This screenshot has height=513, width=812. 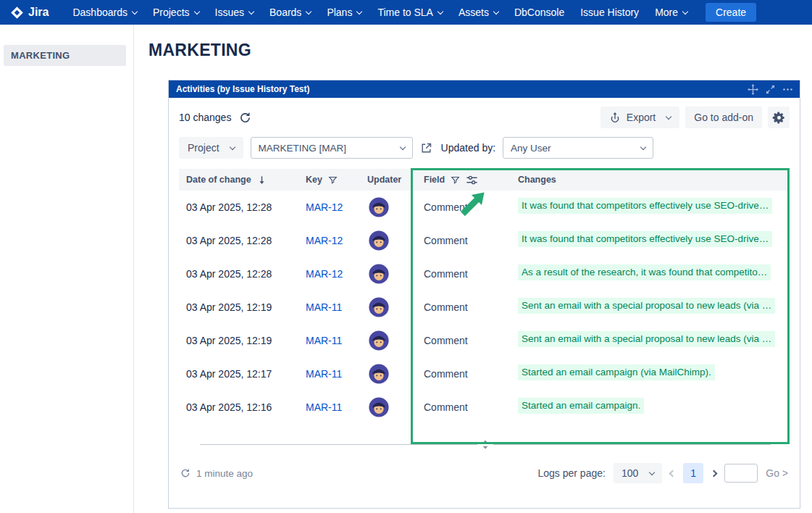 I want to click on project-select: MARKETING [MAR], so click(x=332, y=148).